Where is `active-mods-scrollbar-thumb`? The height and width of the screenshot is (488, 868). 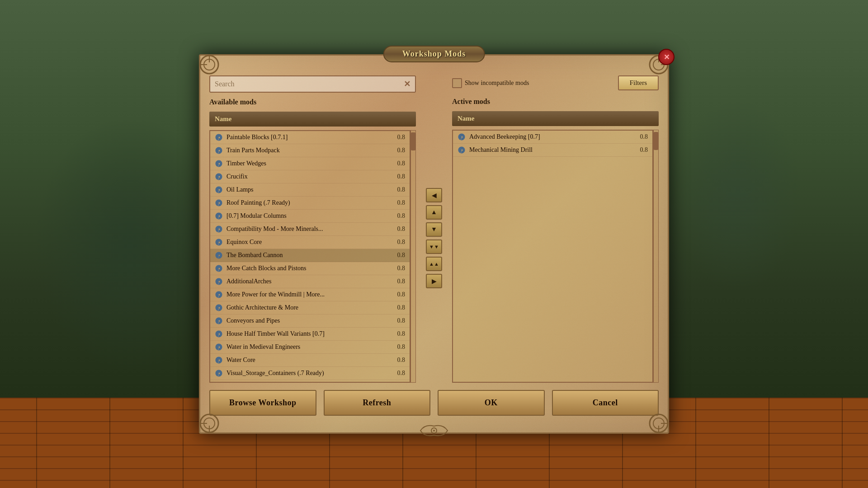
active-mods-scrollbar-thumb is located at coordinates (656, 141).